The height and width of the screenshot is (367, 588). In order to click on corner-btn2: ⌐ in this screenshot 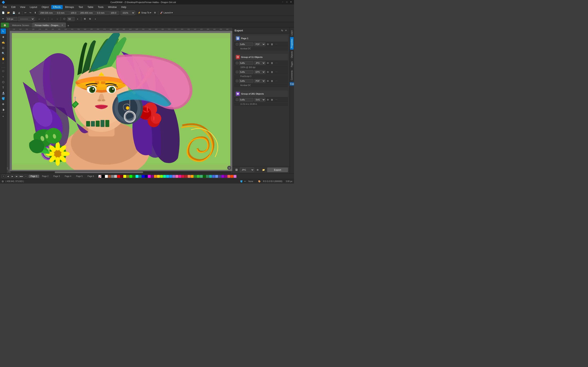, I will do `click(45, 19)`.